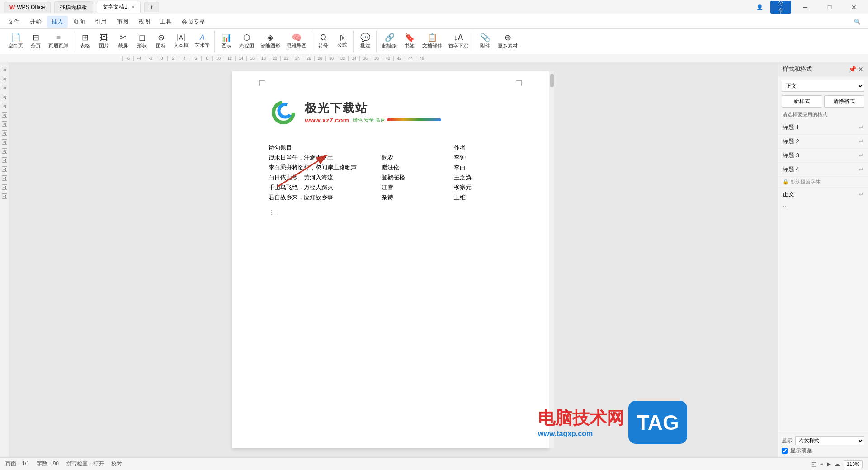 This screenshot has height=470, width=868. I want to click on screenshot-icon: ✂, so click(123, 38).